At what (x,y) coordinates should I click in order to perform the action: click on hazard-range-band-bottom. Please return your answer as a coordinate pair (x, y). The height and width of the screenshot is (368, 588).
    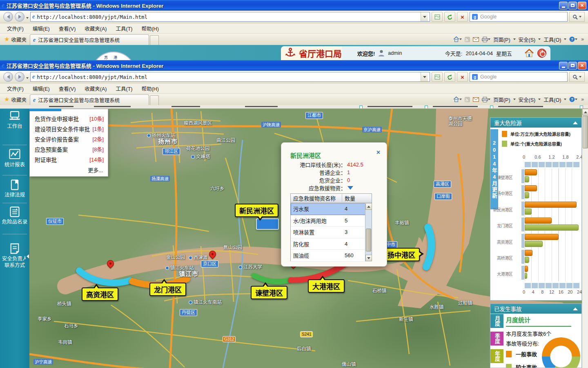
    Looking at the image, I should click on (552, 285).